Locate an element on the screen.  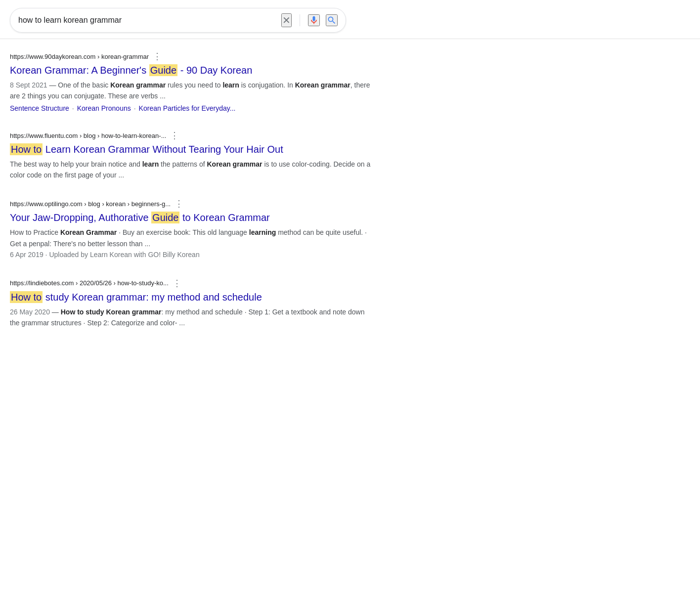
result-title-link: How to Learn Korean Grammar Without Tear… is located at coordinates (193, 149).